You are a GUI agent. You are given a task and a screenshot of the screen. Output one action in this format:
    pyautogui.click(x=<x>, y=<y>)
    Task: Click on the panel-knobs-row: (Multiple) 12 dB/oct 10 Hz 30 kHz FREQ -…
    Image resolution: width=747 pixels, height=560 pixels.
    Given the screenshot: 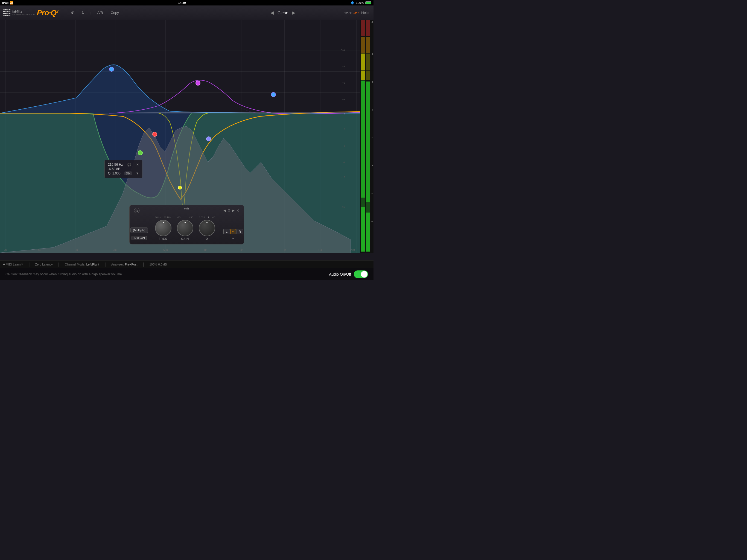 What is the action you would take?
    pyautogui.click(x=187, y=228)
    